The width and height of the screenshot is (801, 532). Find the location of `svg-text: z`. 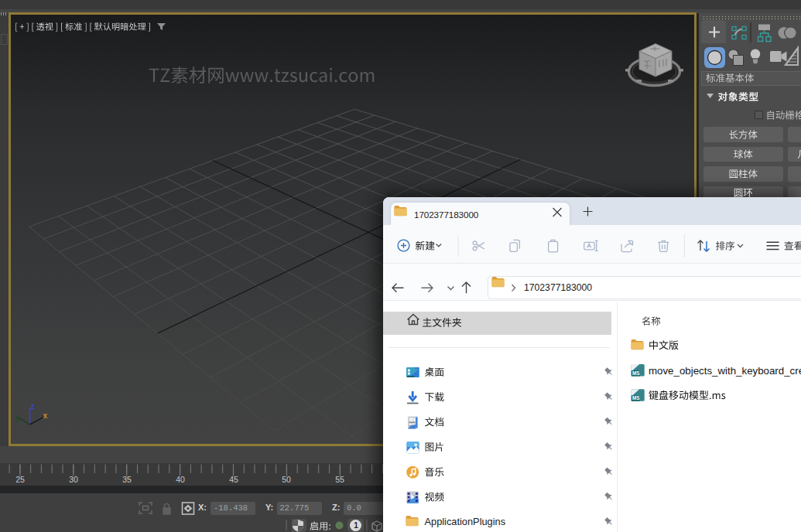

svg-text: z is located at coordinates (33, 407).